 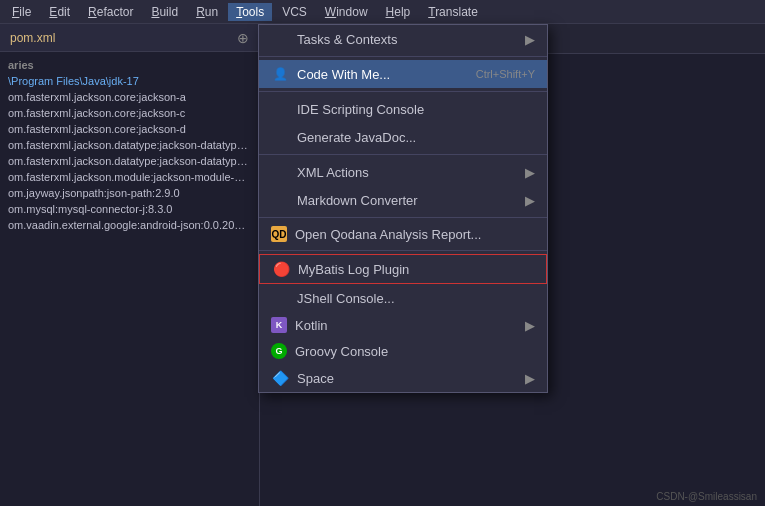 I want to click on qodana-icon: QD, so click(x=279, y=234).